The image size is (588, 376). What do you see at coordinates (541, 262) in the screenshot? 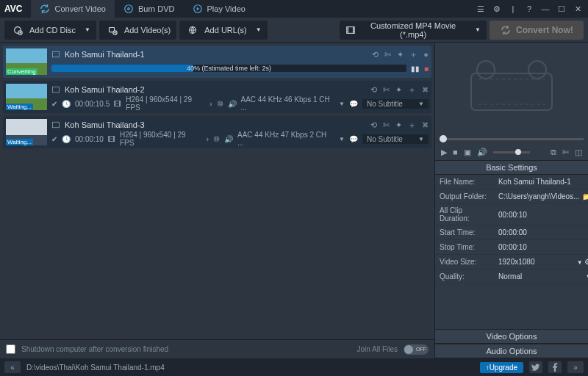
I see `video-size-select: 1920x1080▼ ⚙` at bounding box center [541, 262].